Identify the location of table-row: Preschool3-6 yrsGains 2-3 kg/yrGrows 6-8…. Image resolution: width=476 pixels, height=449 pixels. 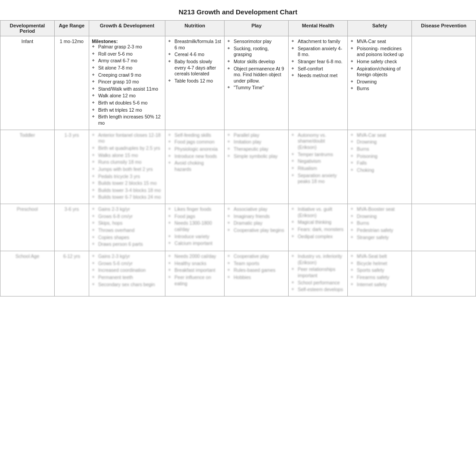
(238, 228).